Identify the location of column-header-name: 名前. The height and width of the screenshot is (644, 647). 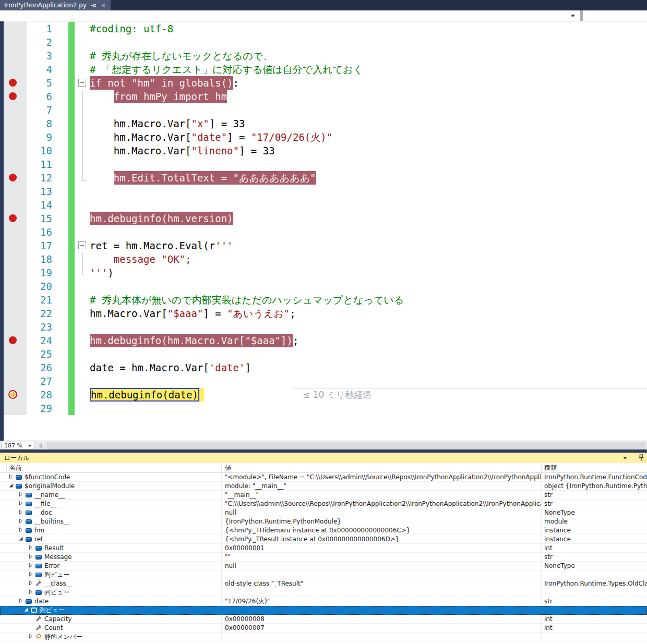
(114, 468).